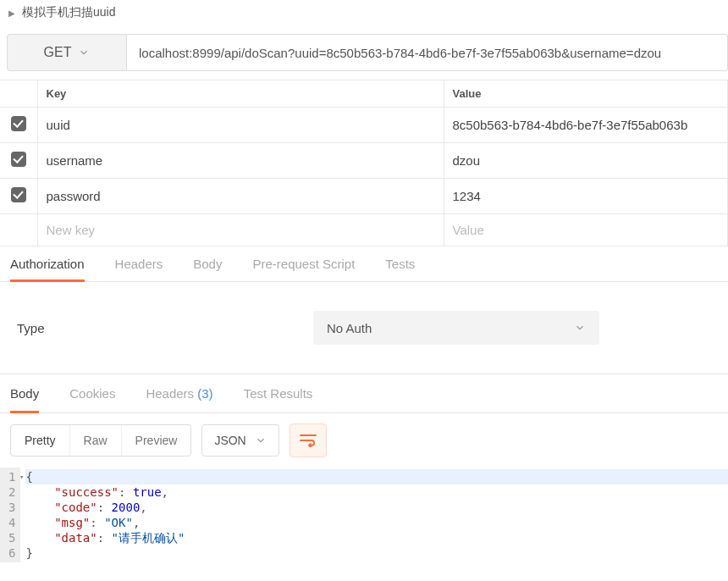  I want to click on table-row: password1234, so click(364, 196).